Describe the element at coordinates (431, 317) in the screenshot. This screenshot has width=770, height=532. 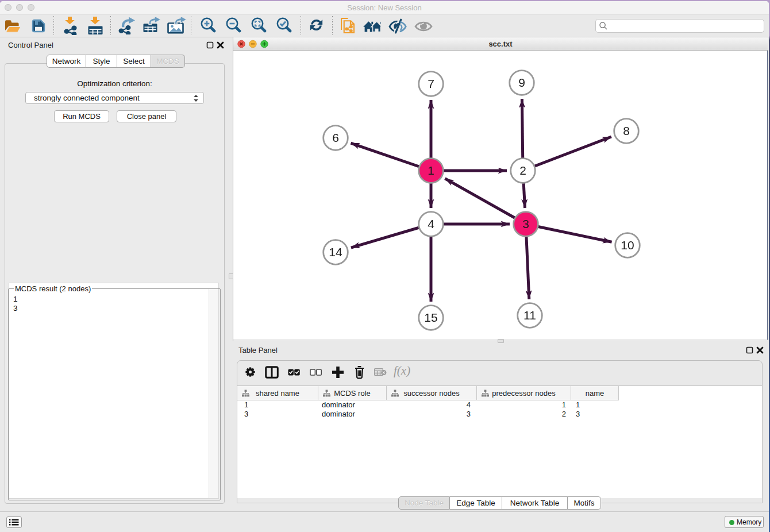
I see `svg-text: 15` at that location.